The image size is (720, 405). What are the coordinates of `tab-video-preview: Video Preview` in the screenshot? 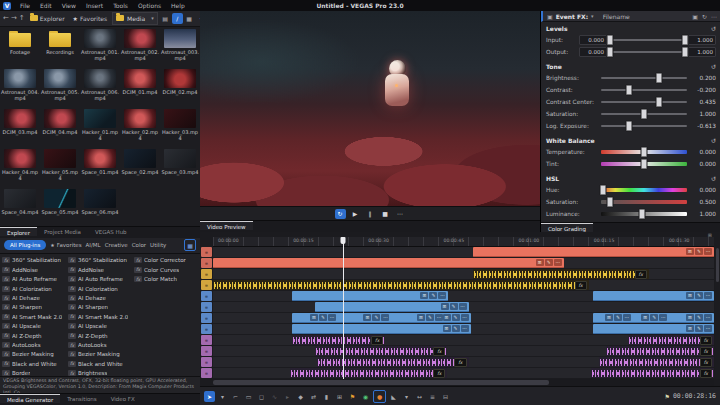 It's located at (226, 226).